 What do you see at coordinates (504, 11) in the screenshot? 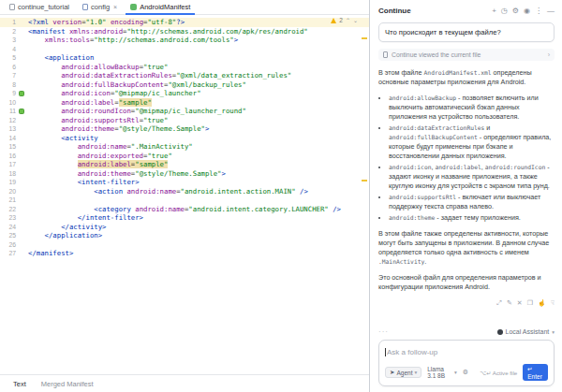
I see `history-icon: ◷` at bounding box center [504, 11].